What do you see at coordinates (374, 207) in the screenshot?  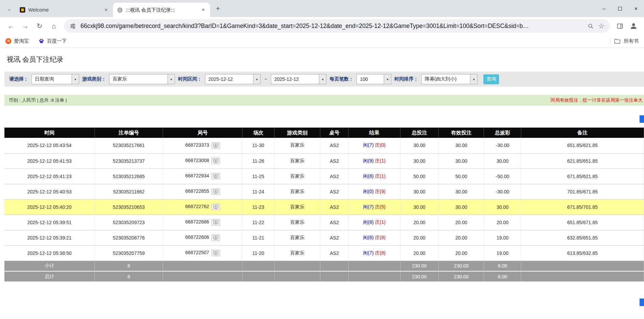 I see `cell-result: 闲(7)庄(5)` at bounding box center [374, 207].